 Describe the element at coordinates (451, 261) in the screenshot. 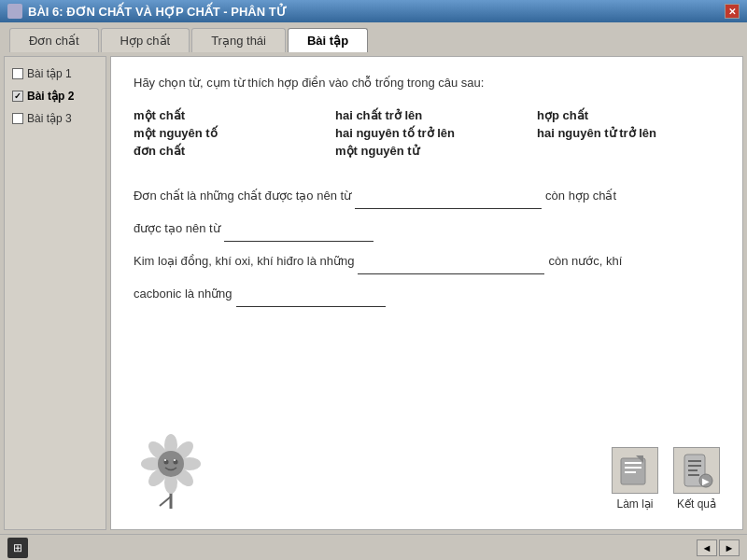

I see `s2-blank1` at that location.